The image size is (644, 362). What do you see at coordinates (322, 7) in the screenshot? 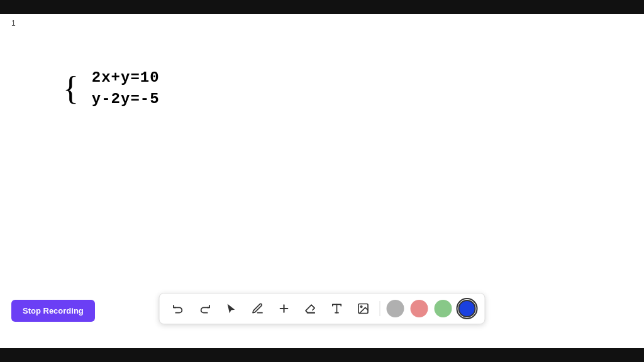
I see `top-bar` at bounding box center [322, 7].